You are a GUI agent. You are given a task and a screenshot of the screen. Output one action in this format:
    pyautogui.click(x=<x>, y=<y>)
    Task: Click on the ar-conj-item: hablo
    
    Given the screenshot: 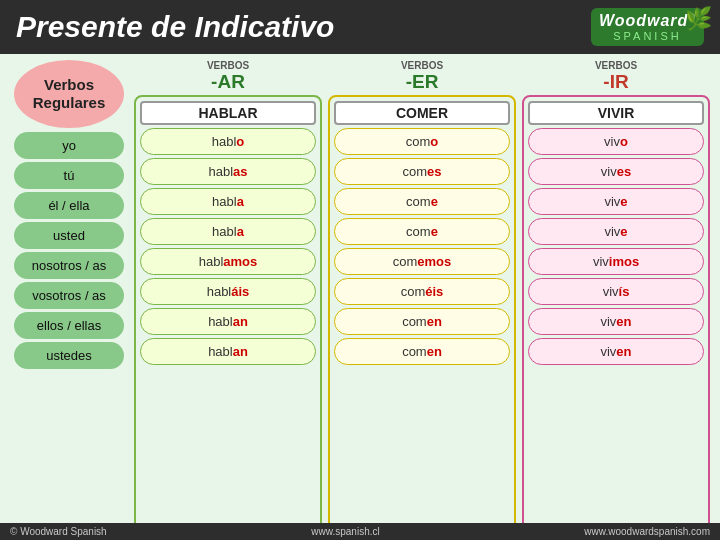 What is the action you would take?
    pyautogui.click(x=228, y=142)
    